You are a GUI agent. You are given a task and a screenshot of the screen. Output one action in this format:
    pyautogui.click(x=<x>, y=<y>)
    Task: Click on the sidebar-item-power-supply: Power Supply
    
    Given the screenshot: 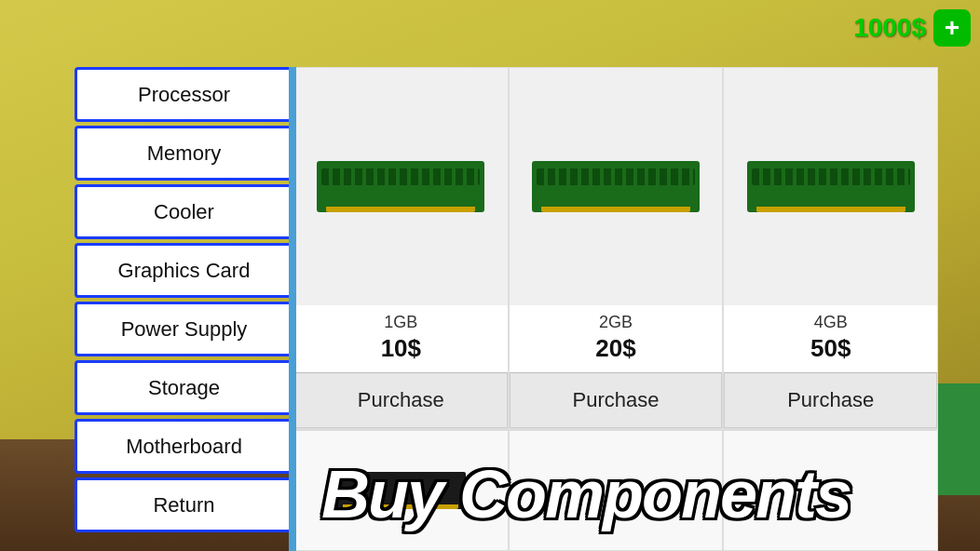 What is the action you would take?
    pyautogui.click(x=184, y=329)
    